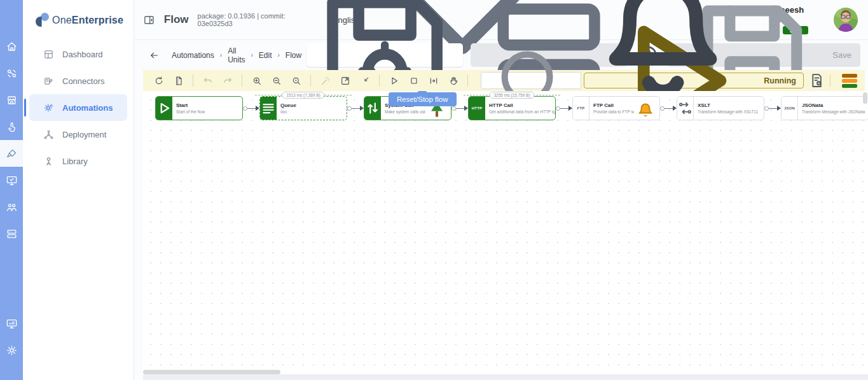 The image size is (868, 380). What do you see at coordinates (228, 81) in the screenshot?
I see `redo-icon` at bounding box center [228, 81].